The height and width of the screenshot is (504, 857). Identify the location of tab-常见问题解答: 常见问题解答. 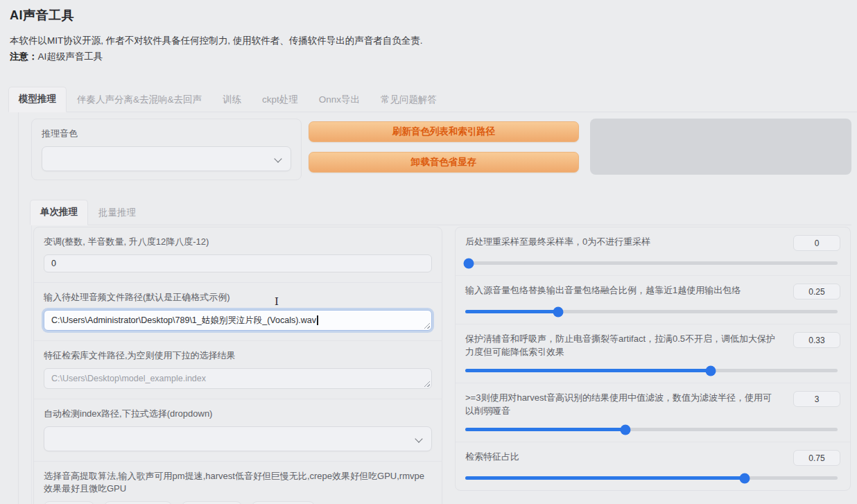
(409, 100).